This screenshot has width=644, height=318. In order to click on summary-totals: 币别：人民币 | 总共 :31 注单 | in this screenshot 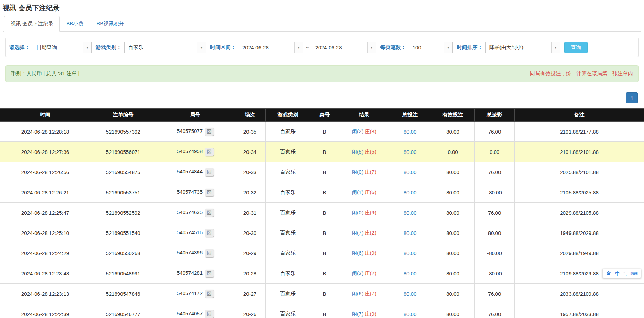, I will do `click(45, 73)`.